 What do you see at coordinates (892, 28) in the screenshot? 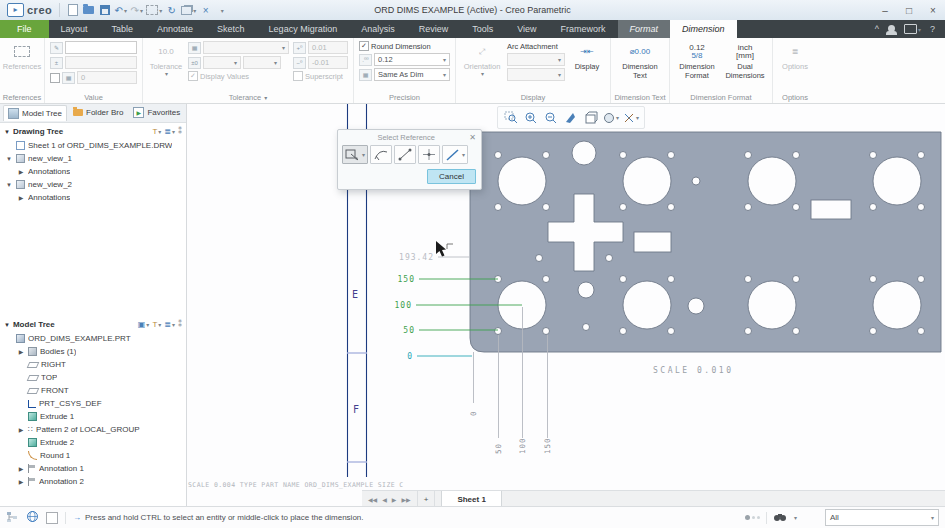
I see `user-presence-icon` at bounding box center [892, 28].